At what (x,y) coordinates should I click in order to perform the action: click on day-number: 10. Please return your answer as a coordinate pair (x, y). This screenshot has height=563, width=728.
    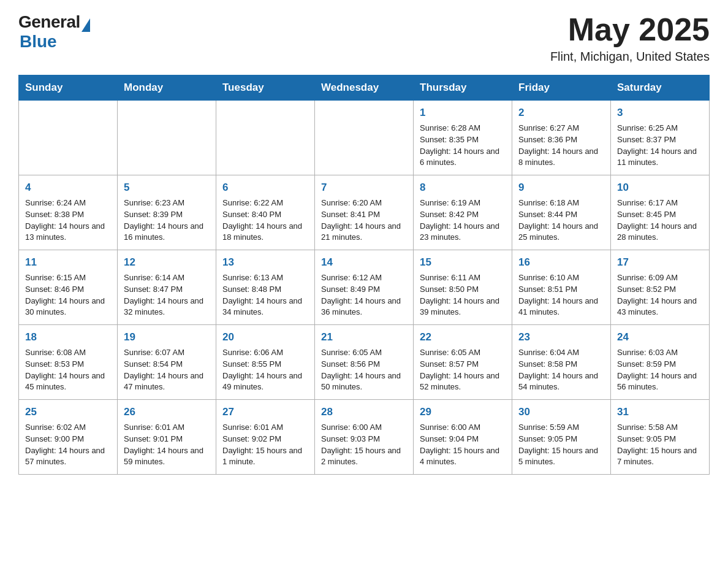
    Looking at the image, I should click on (660, 188).